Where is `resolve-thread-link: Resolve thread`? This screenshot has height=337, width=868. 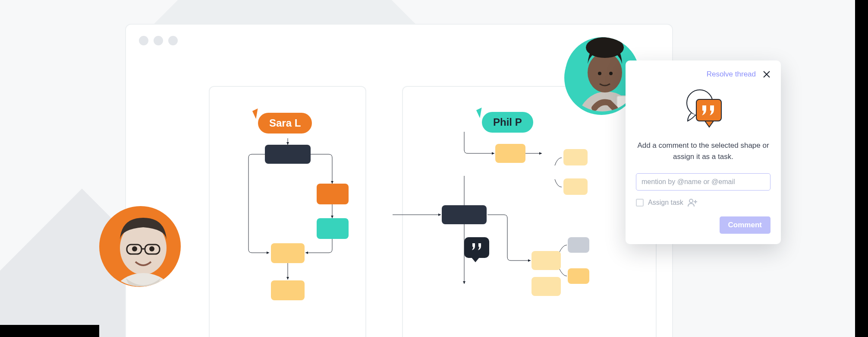
resolve-thread-link: Resolve thread is located at coordinates (731, 74).